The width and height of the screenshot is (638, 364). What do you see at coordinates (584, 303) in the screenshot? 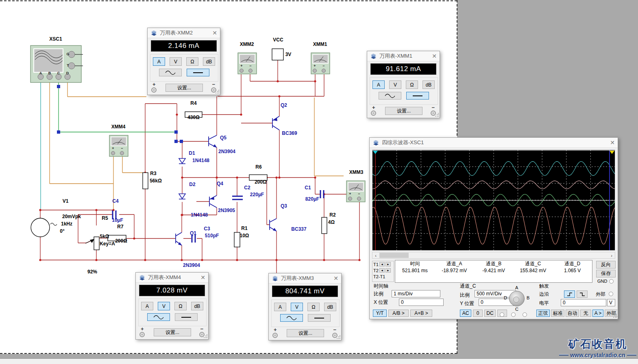
I see `trigger-level-input: 0` at bounding box center [584, 303].